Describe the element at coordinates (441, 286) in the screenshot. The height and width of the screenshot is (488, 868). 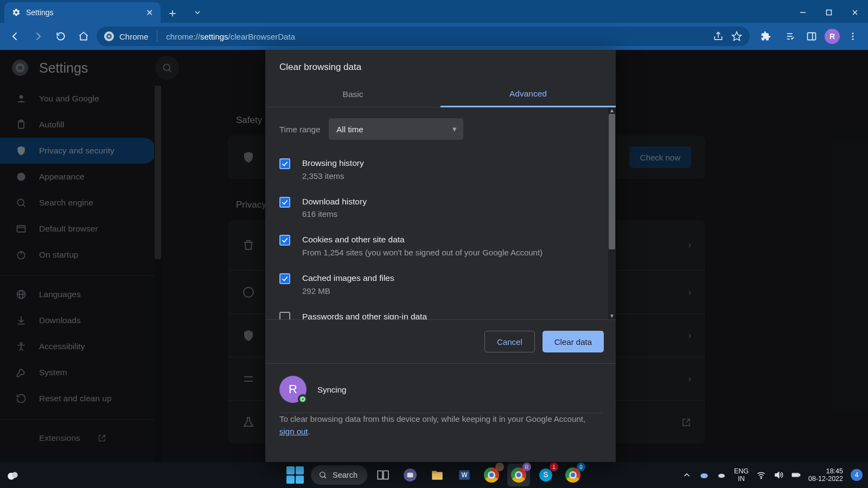
I see `option-cache: Cached images and files292 MB` at that location.